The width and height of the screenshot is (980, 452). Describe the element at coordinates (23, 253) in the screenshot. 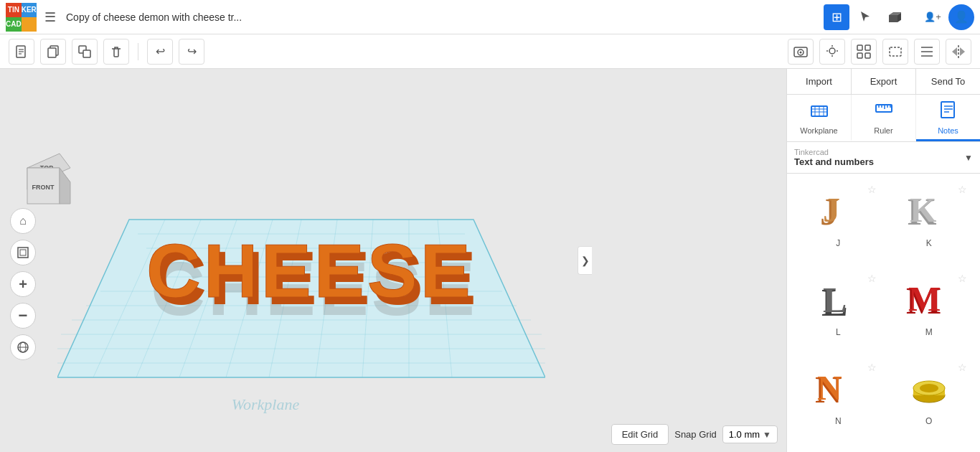

I see `fit-icon` at that location.